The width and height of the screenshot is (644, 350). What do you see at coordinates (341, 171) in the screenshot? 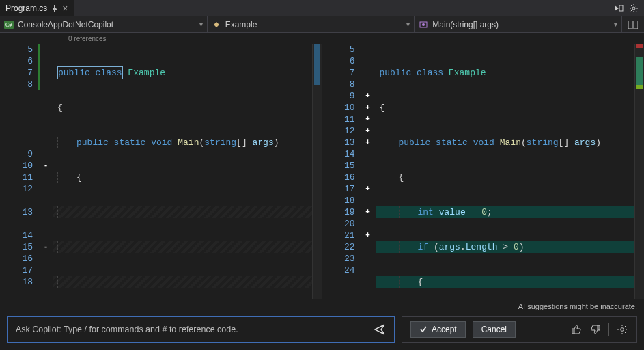
I see `line-numbers-right: 5678 910111213 14151617 181920 21222324` at bounding box center [341, 171].